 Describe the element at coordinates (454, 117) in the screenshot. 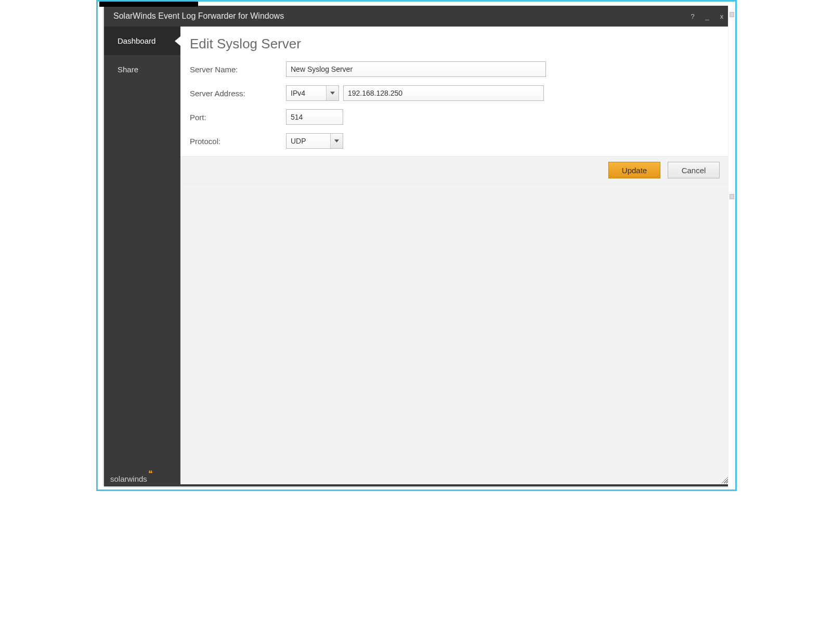

I see `row-port: Port:` at that location.